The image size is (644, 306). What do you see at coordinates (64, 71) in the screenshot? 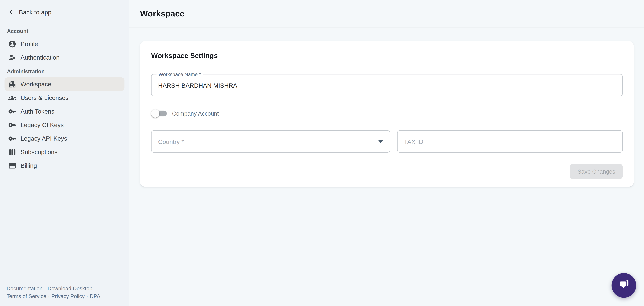
I see `section-header-administration: Administration` at bounding box center [64, 71].